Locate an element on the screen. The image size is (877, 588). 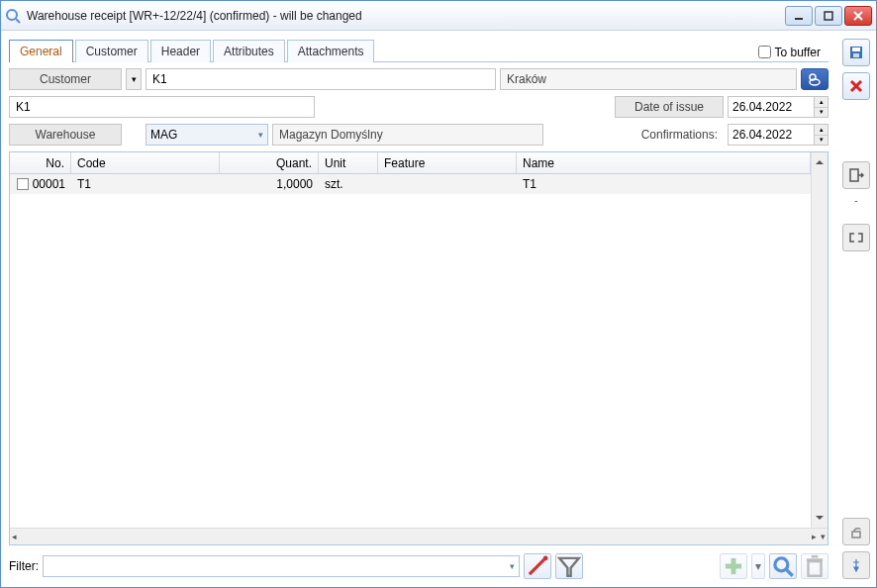
window-title: Warehouse receipt [WR+-12/22/4] (confirm… is located at coordinates (406, 16).